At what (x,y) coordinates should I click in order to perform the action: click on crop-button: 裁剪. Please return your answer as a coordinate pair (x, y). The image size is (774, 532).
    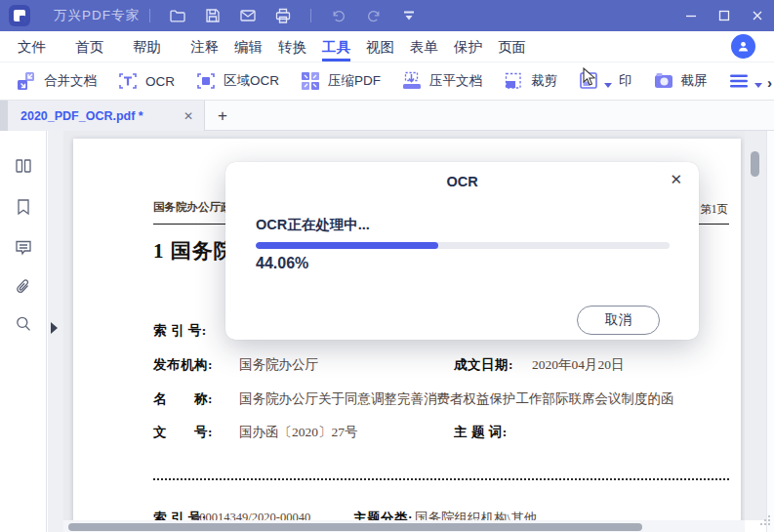
    Looking at the image, I should click on (530, 81).